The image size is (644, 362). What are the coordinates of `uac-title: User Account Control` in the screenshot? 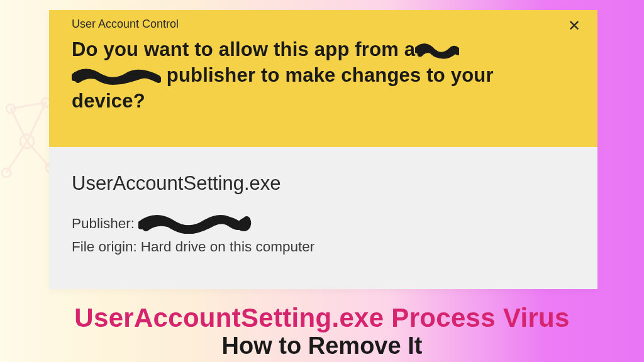 It's located at (323, 24).